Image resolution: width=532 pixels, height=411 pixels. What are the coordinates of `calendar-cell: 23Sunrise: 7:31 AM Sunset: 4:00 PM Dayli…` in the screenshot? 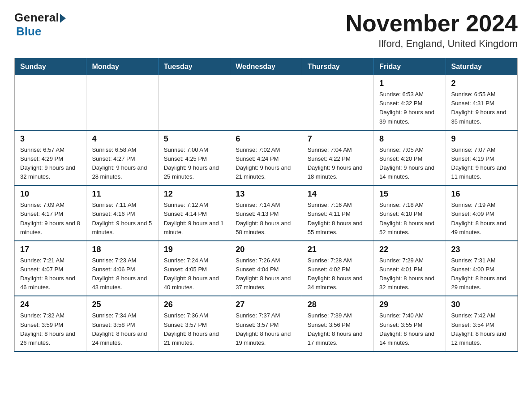 It's located at (481, 269).